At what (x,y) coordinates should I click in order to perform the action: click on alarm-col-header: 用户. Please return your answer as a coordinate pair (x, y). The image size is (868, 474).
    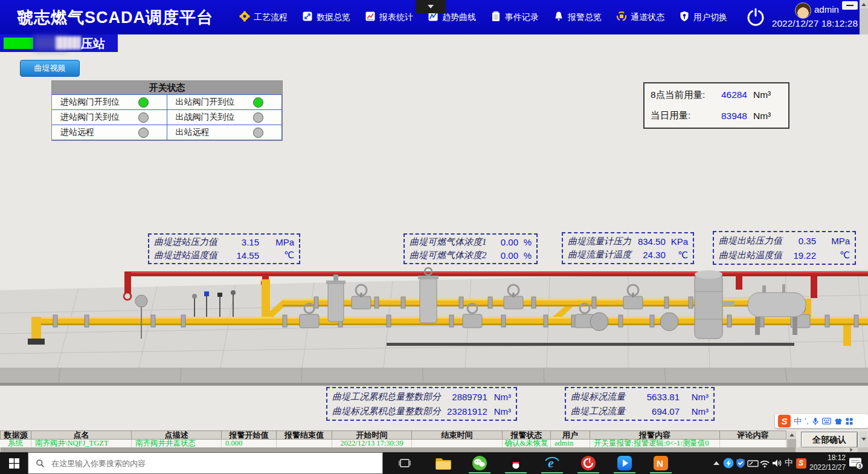
    Looking at the image, I should click on (570, 435).